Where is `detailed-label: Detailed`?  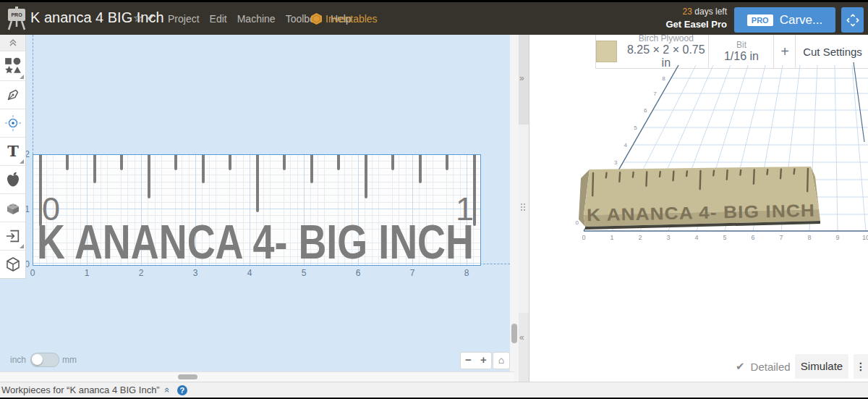
detailed-label: Detailed is located at coordinates (771, 366).